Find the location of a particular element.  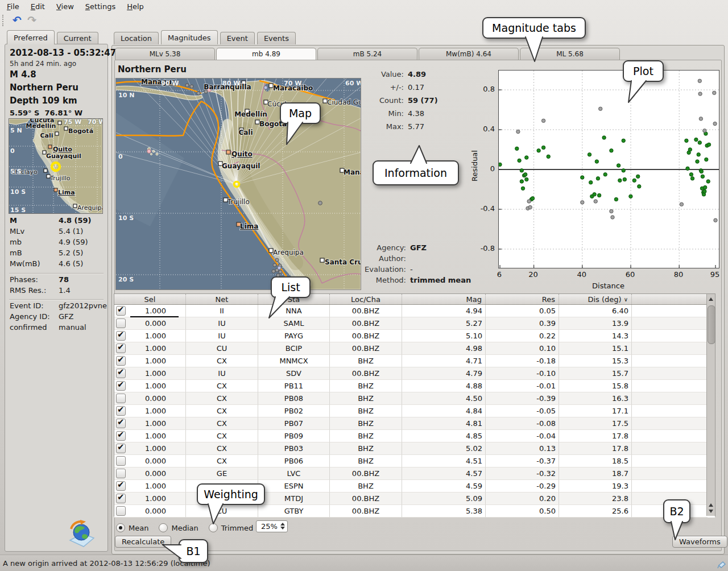

tab-magnitudes: Magnitudes is located at coordinates (189, 38).